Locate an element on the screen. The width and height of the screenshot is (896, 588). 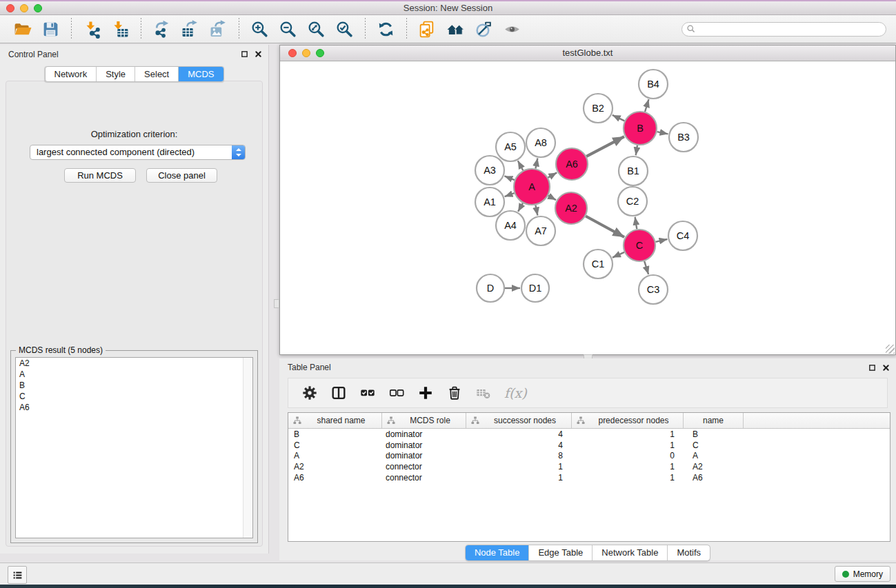
select-all-icon is located at coordinates (368, 393).